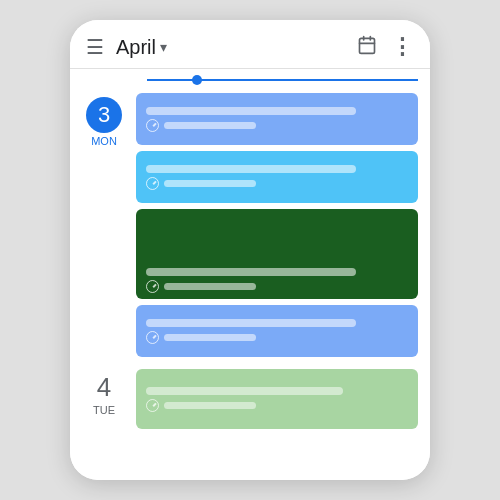 This screenshot has width=500, height=500. I want to click on day-label-monday: 3 Mon, so click(104, 225).